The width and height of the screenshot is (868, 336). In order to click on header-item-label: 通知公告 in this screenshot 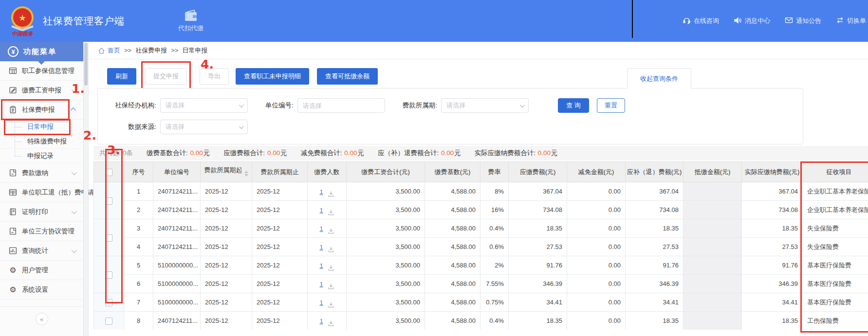, I will do `click(809, 21)`.